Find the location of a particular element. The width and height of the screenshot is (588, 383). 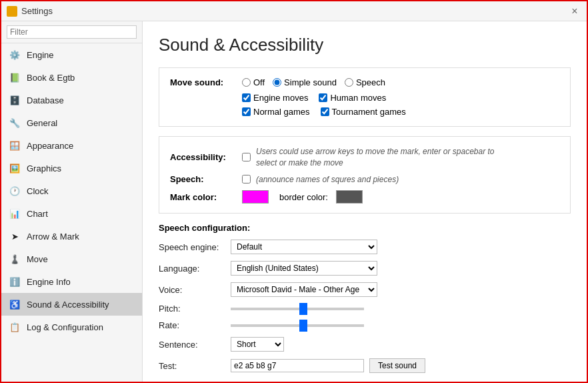

speech-engine-label: Speech engine: is located at coordinates (192, 247).